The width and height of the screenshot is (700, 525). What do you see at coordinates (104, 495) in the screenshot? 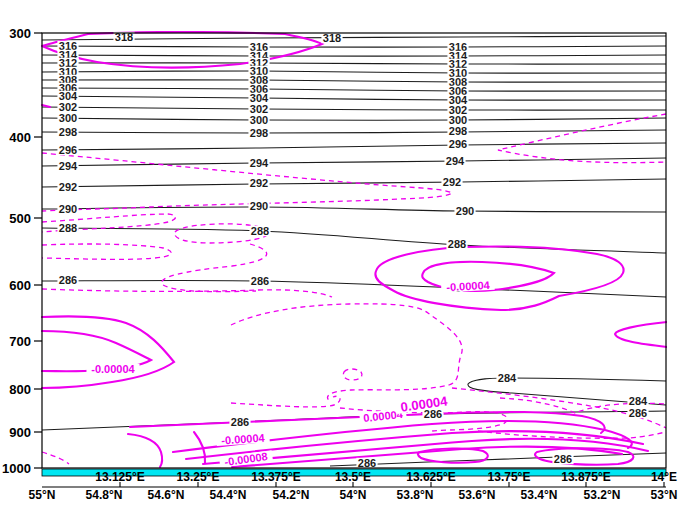
I see `latitude-tick-label: 54.8°N` at bounding box center [104, 495].